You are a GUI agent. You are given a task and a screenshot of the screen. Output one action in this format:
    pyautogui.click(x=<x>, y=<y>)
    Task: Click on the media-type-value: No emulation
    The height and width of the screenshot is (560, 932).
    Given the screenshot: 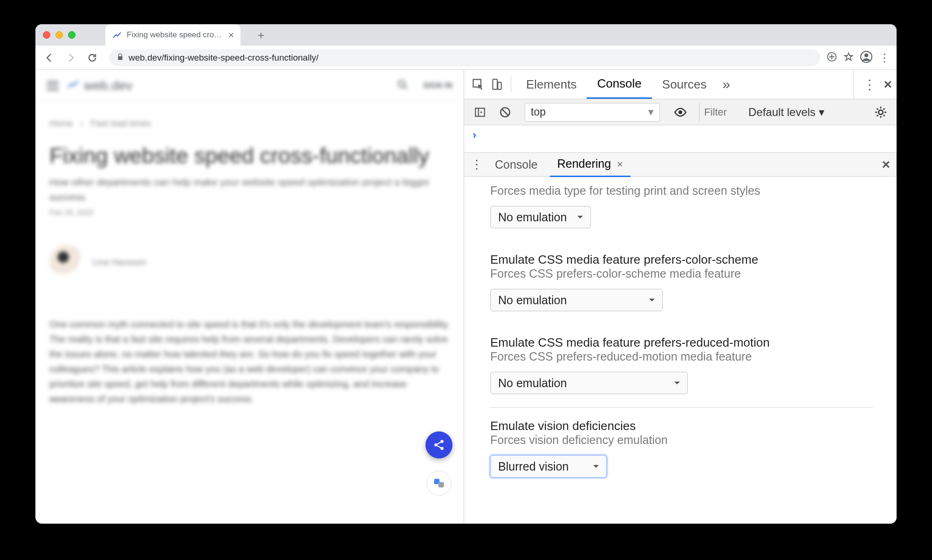 What is the action you would take?
    pyautogui.click(x=532, y=217)
    